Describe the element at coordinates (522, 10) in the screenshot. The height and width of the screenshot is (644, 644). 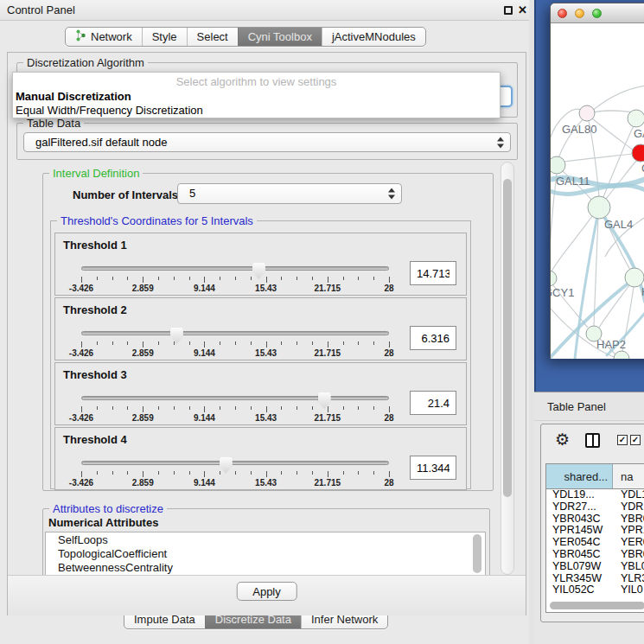
I see `close-icon: ✕` at that location.